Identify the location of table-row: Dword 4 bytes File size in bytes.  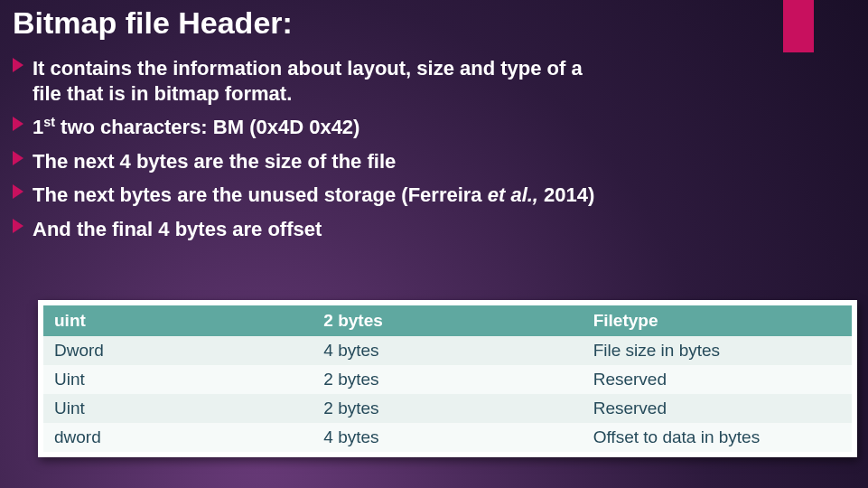
(448, 351).